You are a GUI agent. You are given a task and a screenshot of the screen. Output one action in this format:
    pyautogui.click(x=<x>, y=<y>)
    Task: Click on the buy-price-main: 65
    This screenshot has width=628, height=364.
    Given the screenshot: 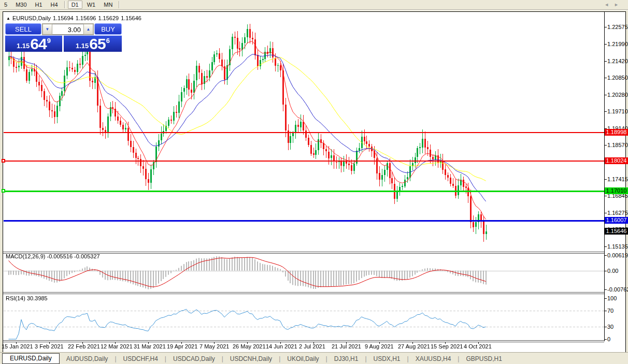 What is the action you would take?
    pyautogui.click(x=97, y=44)
    